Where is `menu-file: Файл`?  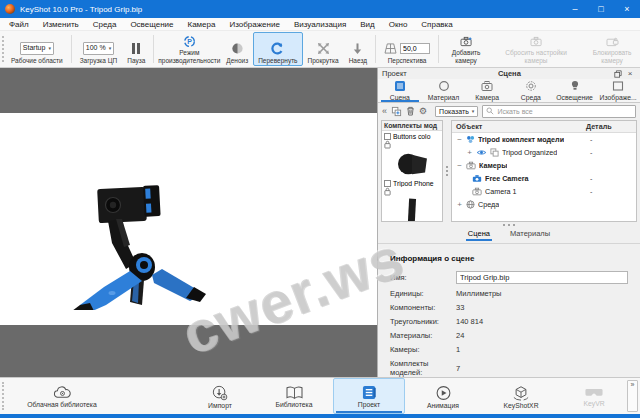
menu-file: Файл is located at coordinates (19, 24).